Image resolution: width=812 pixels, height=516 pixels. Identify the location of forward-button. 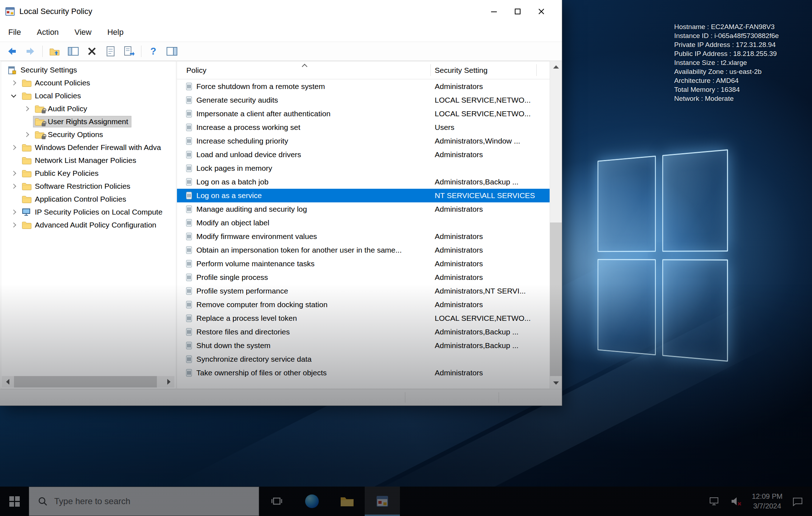
(31, 51).